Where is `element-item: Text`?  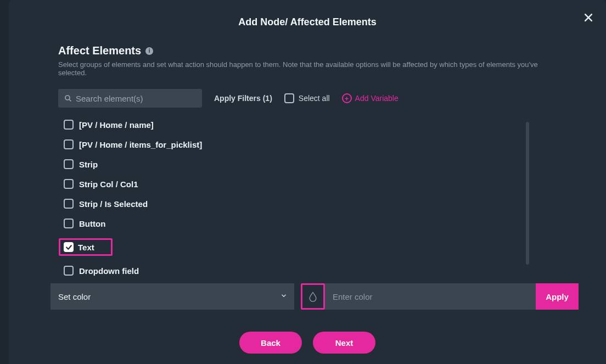 element-item: Text is located at coordinates (86, 247).